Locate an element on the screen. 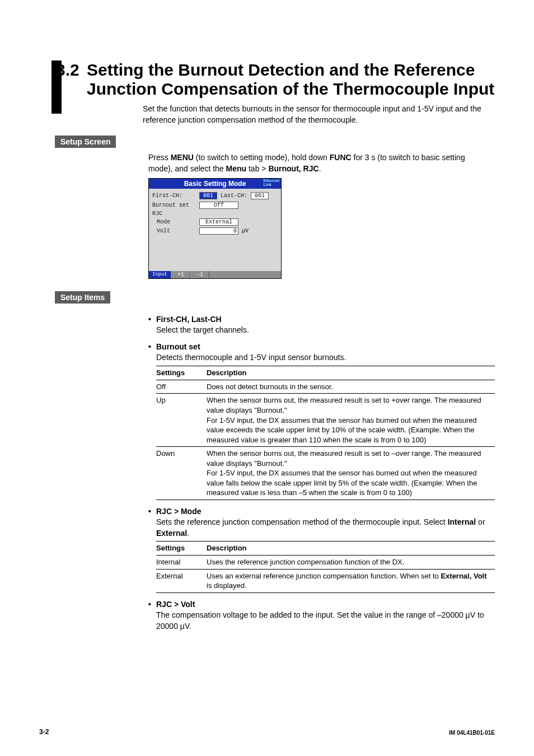 The width and height of the screenshot is (534, 756). table-row: Down When the sensor burns out, the meas… is located at coordinates (326, 474).